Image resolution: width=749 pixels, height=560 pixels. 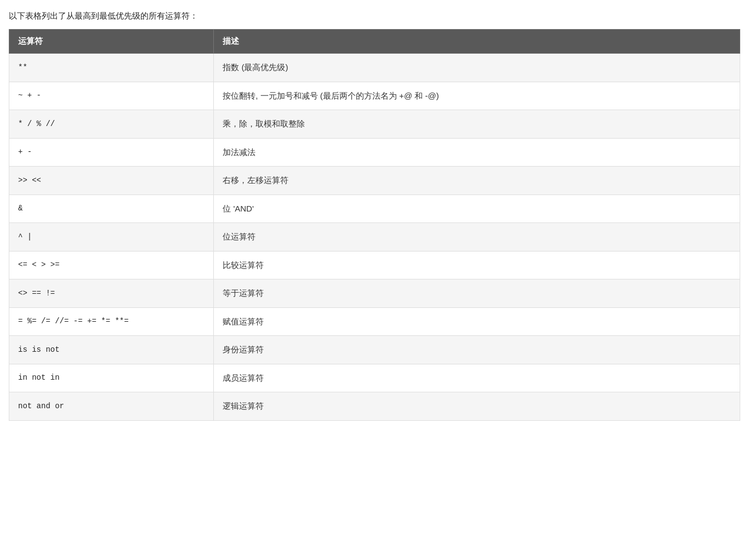 What do you see at coordinates (112, 322) in the screenshot?
I see `operator-cell: = %= /= //= -= += *= **=` at bounding box center [112, 322].